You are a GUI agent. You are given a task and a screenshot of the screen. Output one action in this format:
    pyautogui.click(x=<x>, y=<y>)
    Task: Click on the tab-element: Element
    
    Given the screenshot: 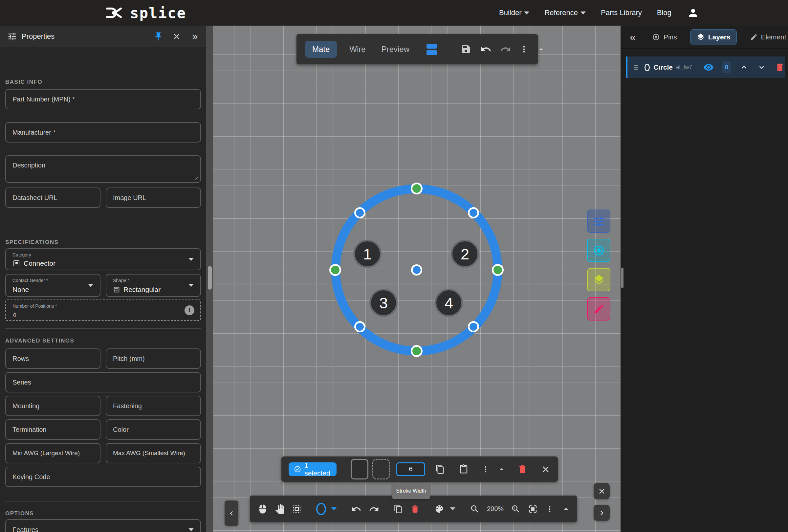 What is the action you would take?
    pyautogui.click(x=768, y=37)
    